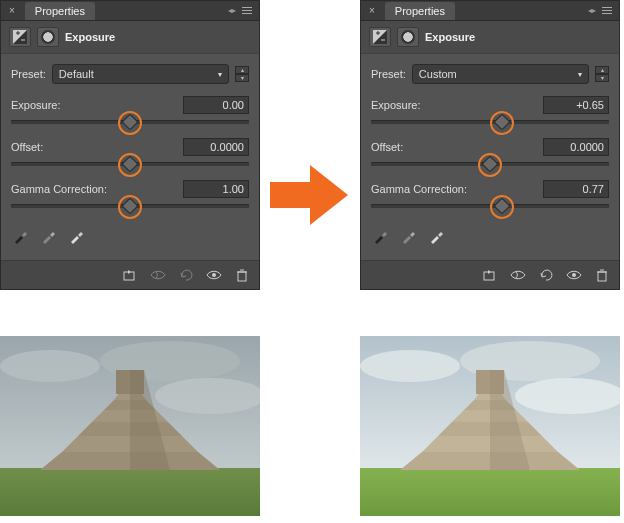 The width and height of the screenshot is (624, 523). What do you see at coordinates (216, 189) in the screenshot?
I see `gamma-value: 1.00` at bounding box center [216, 189].